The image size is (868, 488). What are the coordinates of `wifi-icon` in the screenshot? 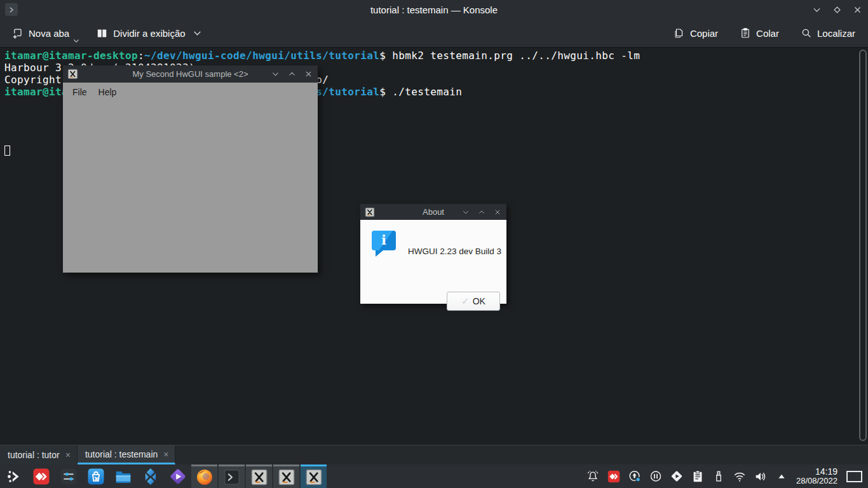 It's located at (740, 477).